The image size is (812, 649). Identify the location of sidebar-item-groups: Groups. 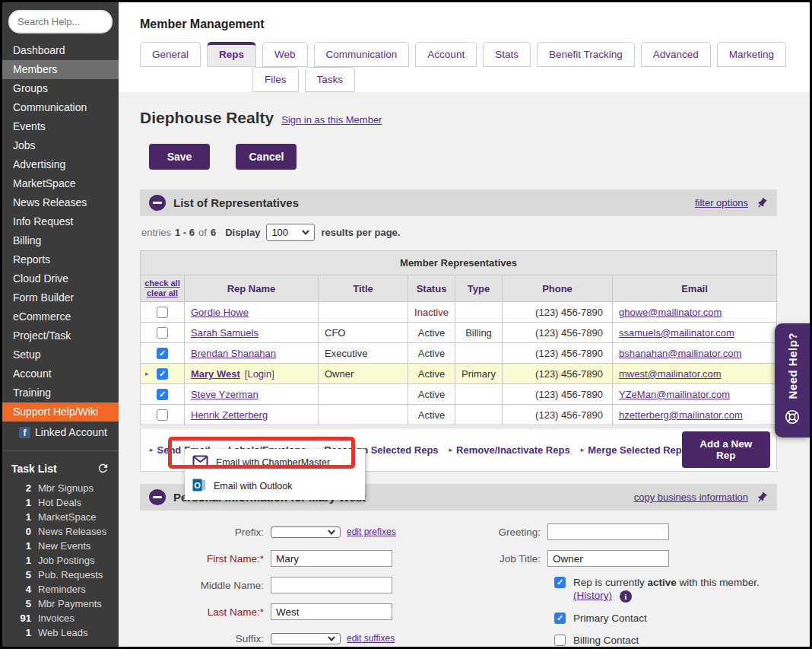
(61, 88).